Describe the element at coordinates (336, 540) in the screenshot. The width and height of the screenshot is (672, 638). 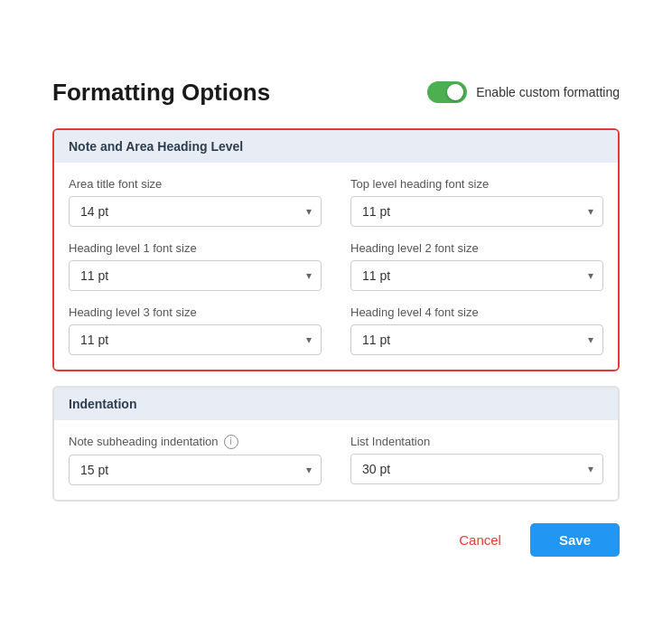
I see `footer: Cancel Save` at that location.